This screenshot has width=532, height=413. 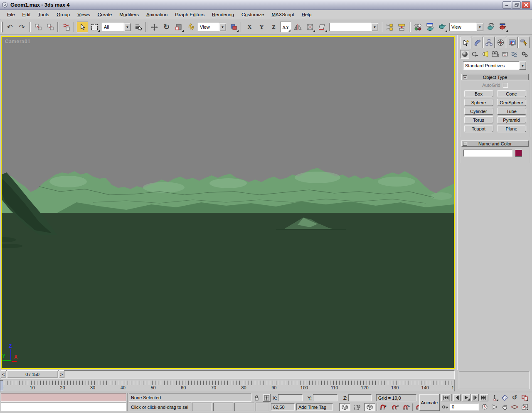 What do you see at coordinates (310, 27) in the screenshot?
I see `array-button` at bounding box center [310, 27].